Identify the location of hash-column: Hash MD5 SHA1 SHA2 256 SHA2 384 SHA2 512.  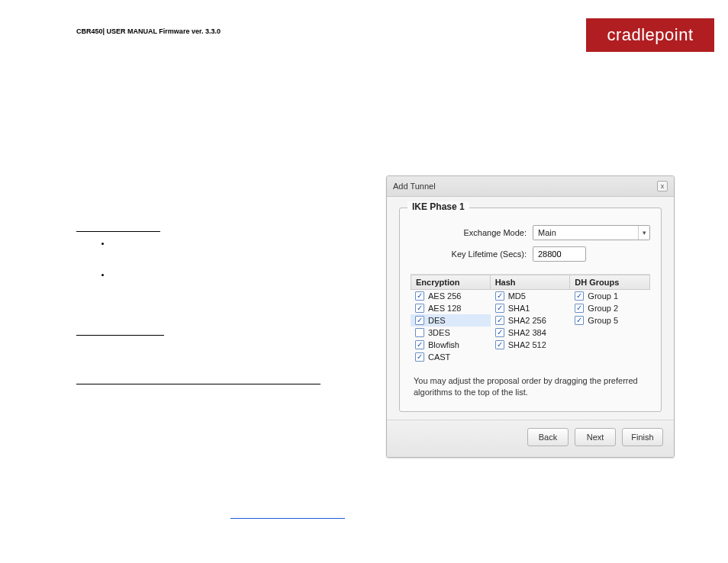
(531, 319).